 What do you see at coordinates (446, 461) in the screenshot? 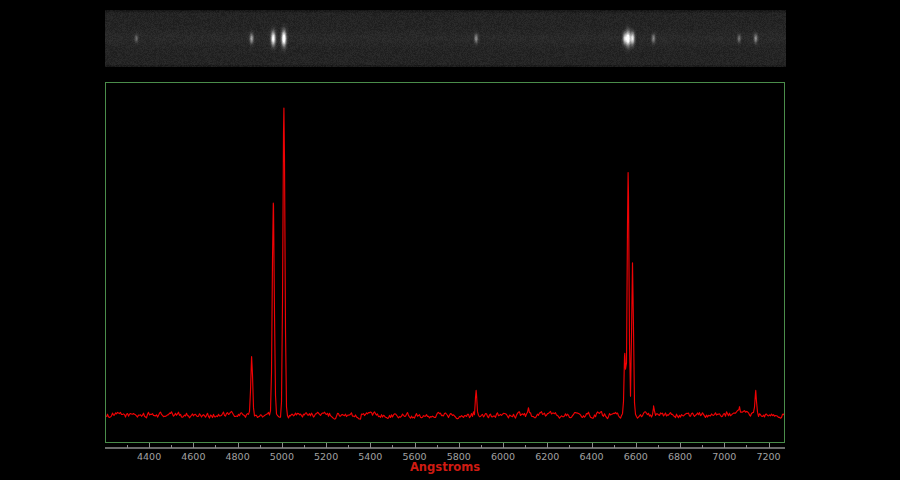
I see `x-axis: Angstroms 440046004800500052005400560058…` at bounding box center [446, 461].